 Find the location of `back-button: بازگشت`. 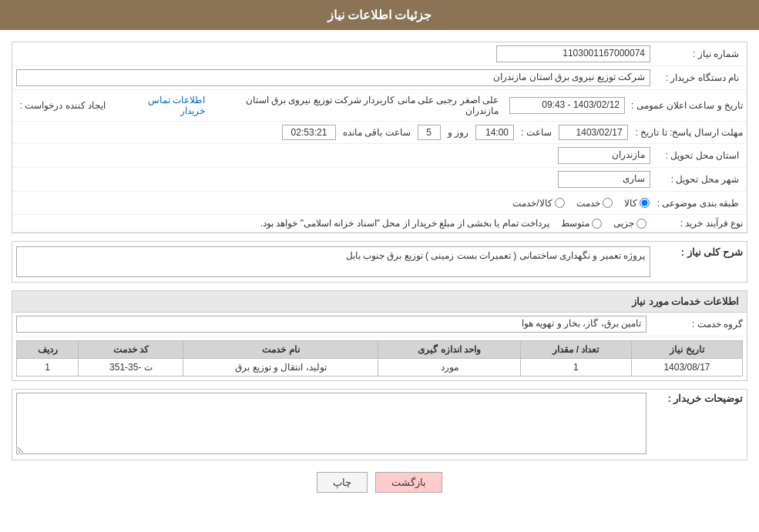

back-button: بازگشت is located at coordinates (408, 482).